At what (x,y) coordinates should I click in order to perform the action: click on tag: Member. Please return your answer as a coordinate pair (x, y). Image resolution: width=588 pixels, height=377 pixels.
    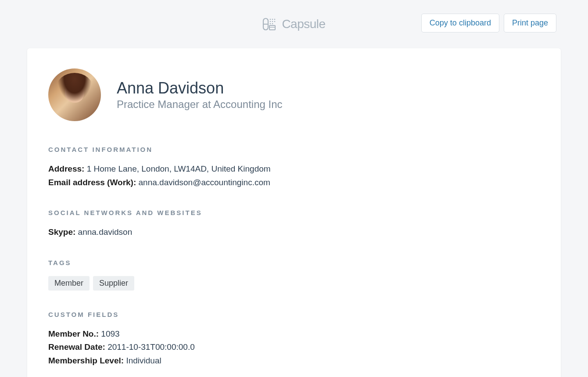
    Looking at the image, I should click on (69, 284).